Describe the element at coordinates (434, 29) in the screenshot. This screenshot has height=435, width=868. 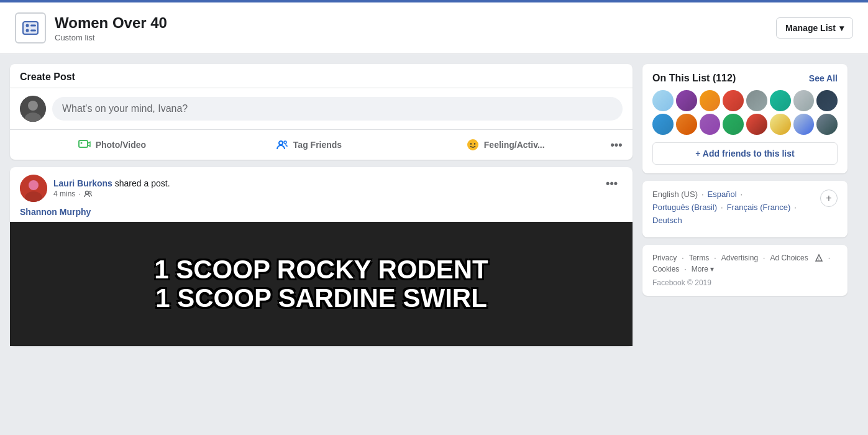
I see `page-header: Women Over 40 Custom list Manage List ▾` at that location.